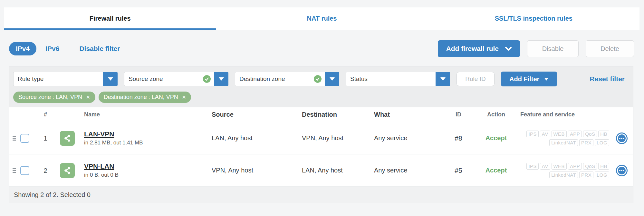 This screenshot has height=216, width=644. Describe the element at coordinates (409, 115) in the screenshot. I see `column-what: What` at that location.